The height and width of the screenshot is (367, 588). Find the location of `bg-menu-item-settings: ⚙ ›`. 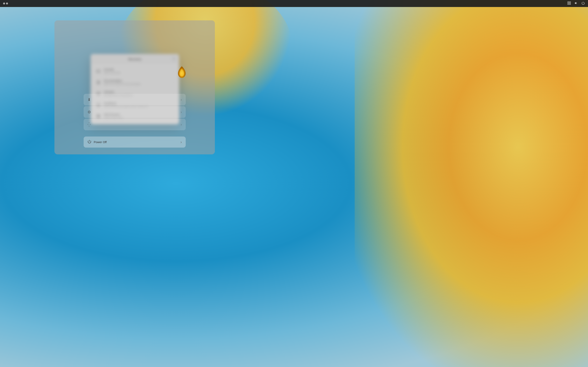

bg-menu-item-settings: ⚙ › is located at coordinates (135, 112).